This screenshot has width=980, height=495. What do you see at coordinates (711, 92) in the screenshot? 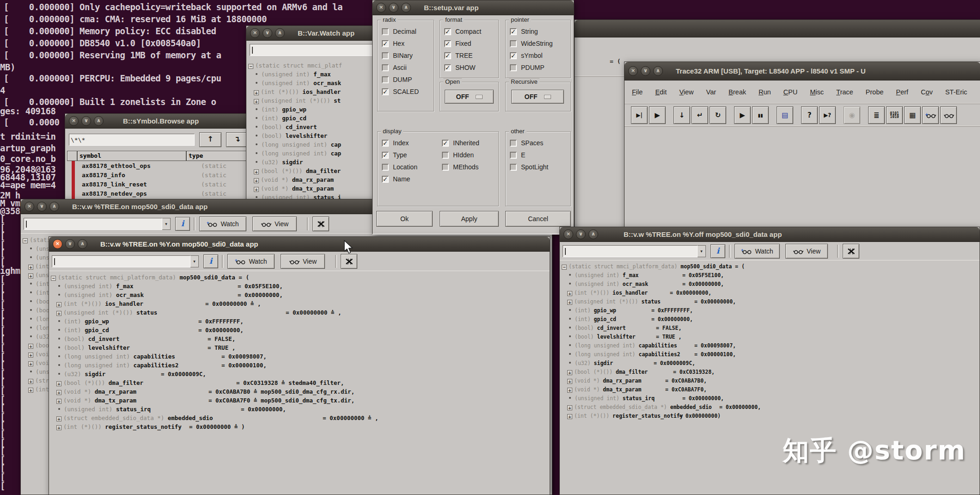
I see `menu-var: Var` at bounding box center [711, 92].